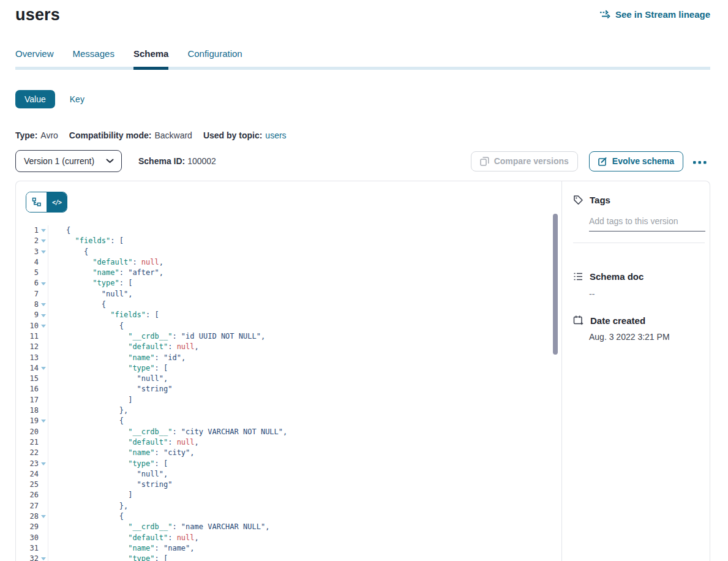 Image resolution: width=728 pixels, height=561 pixels. I want to click on gutter-row: 20, so click(32, 432).